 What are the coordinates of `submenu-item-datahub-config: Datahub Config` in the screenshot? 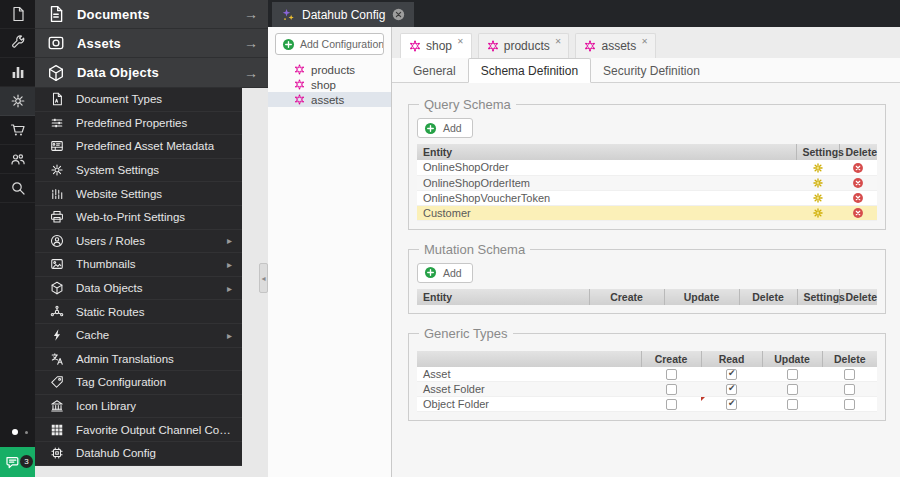 It's located at (138, 454).